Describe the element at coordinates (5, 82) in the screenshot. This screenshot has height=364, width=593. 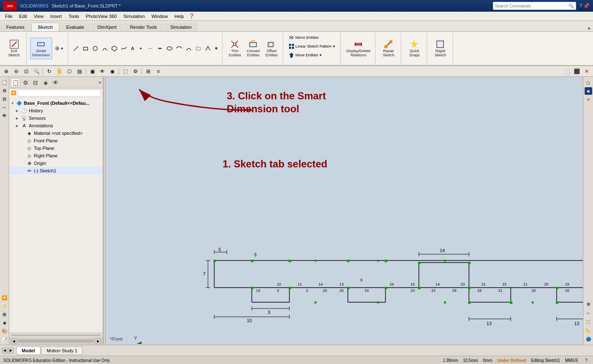
I see `feature-manager-icon: 📋` at that location.